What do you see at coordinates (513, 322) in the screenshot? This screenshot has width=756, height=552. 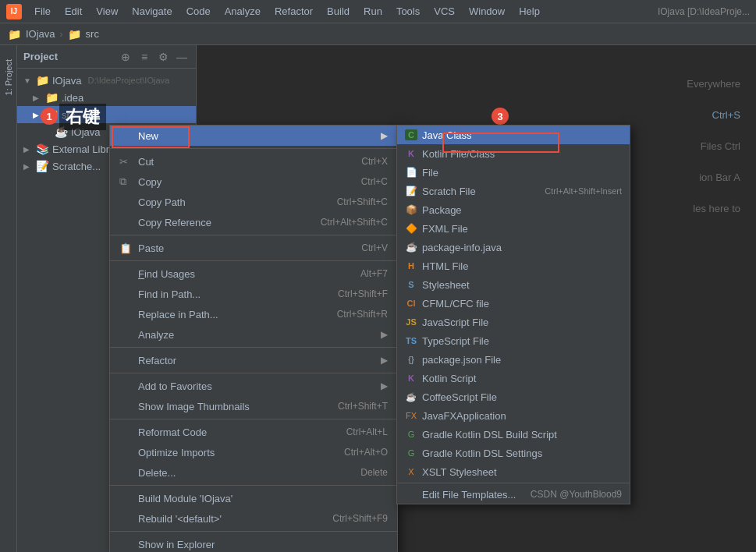 I see `sub-js: JS JavaScript File` at bounding box center [513, 322].